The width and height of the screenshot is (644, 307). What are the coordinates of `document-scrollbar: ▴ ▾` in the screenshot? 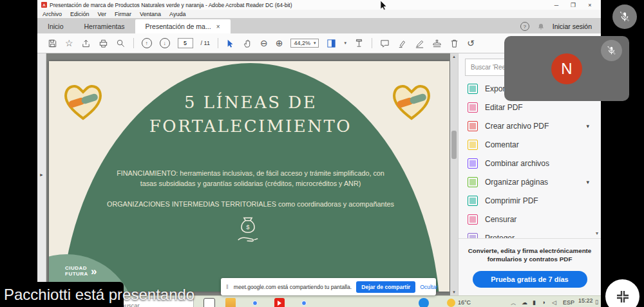 It's located at (454, 174).